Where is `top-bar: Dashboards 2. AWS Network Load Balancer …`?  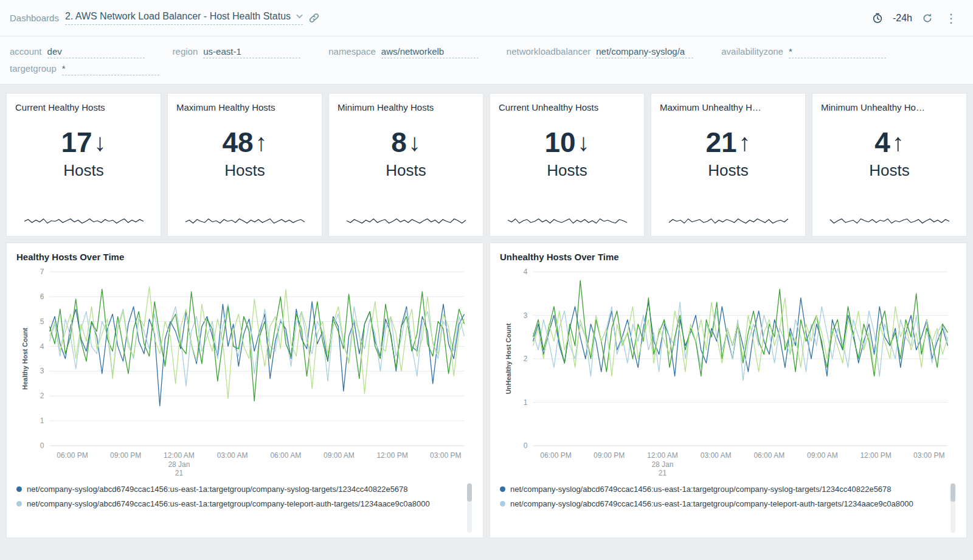 top-bar: Dashboards 2. AWS Network Load Balancer … is located at coordinates (486, 18).